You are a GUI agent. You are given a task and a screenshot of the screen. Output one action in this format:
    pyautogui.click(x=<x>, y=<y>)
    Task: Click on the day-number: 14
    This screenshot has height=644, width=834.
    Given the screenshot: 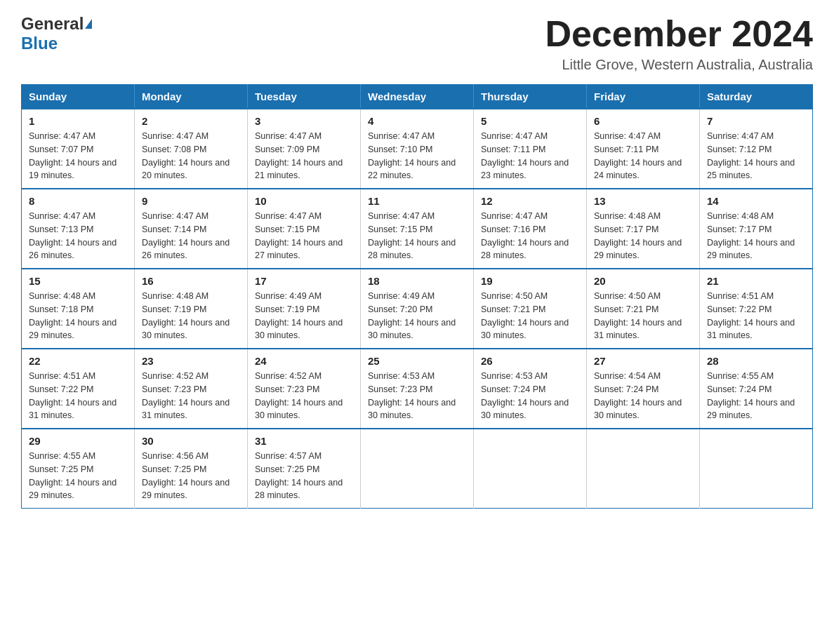 What is the action you would take?
    pyautogui.click(x=756, y=201)
    